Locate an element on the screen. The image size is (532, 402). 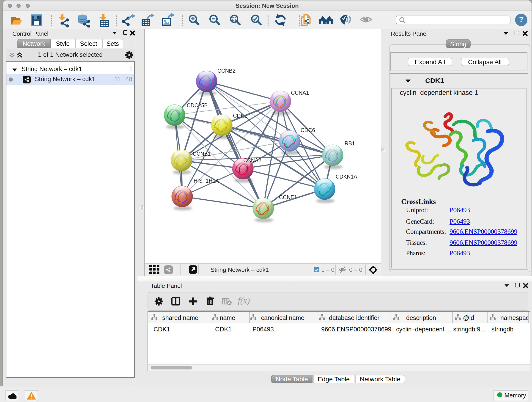
svg-text: CDK1 is located at coordinates (240, 115).